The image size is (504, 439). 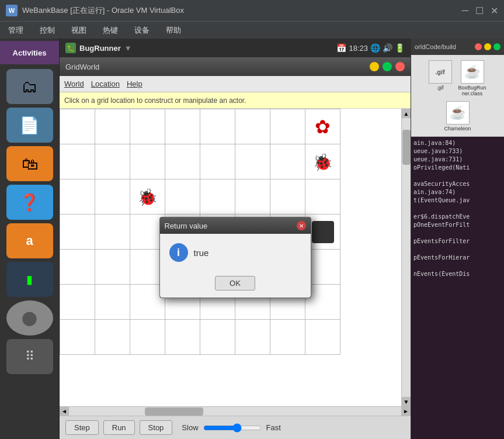 What do you see at coordinates (388, 48) in the screenshot?
I see `volume-icon: 🔊` at bounding box center [388, 48].